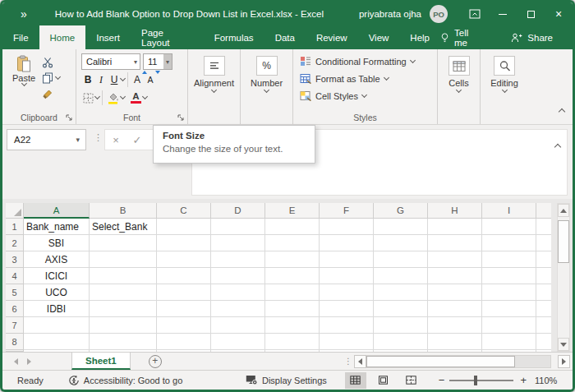 The image size is (575, 392). Describe the element at coordinates (51, 62) in the screenshot. I see `cut-button` at that location.